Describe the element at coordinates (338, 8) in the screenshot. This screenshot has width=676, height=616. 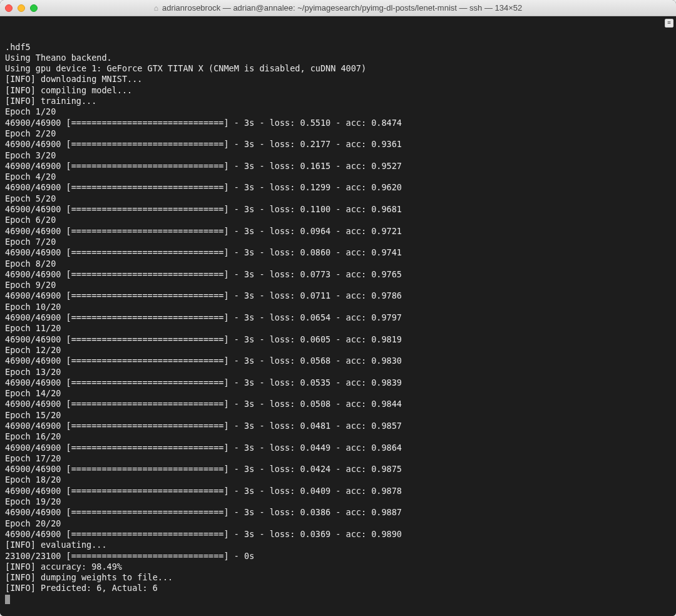
I see `window-title: ⌂ adrianrosebrock — adrian@annalee: ~/py…` at that location.